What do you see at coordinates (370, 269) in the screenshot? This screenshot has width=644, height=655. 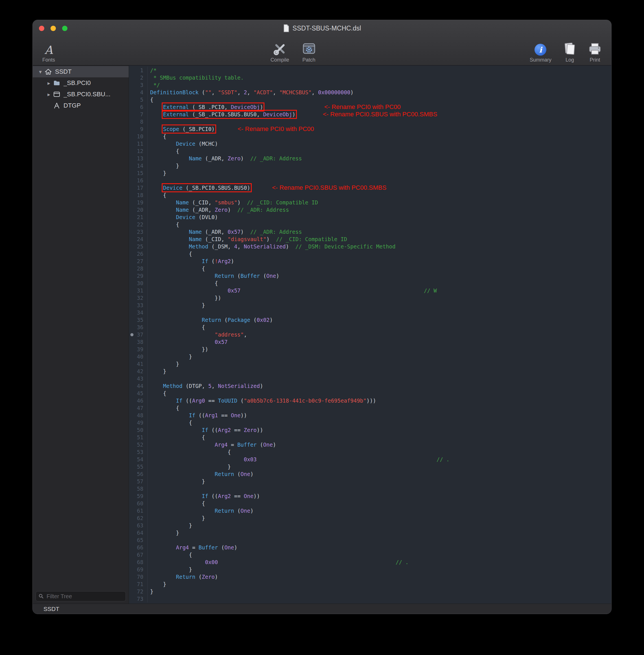 I see `code-line: 28 {` at bounding box center [370, 269].